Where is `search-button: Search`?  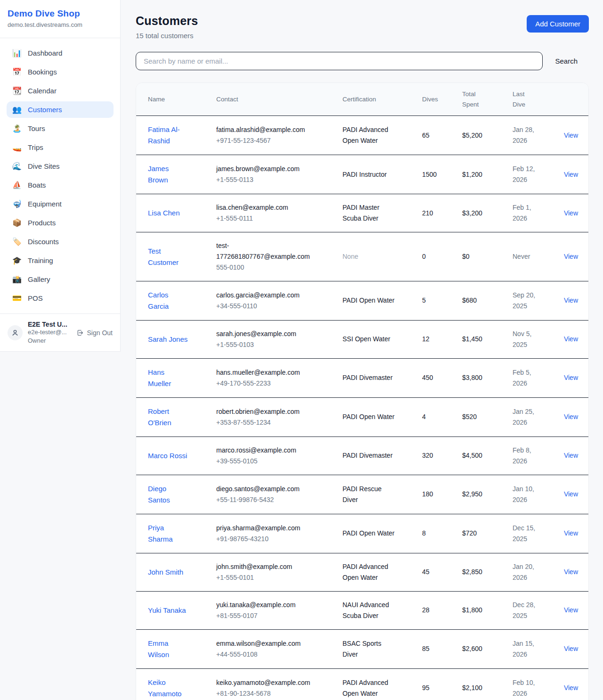
search-button: Search is located at coordinates (566, 61).